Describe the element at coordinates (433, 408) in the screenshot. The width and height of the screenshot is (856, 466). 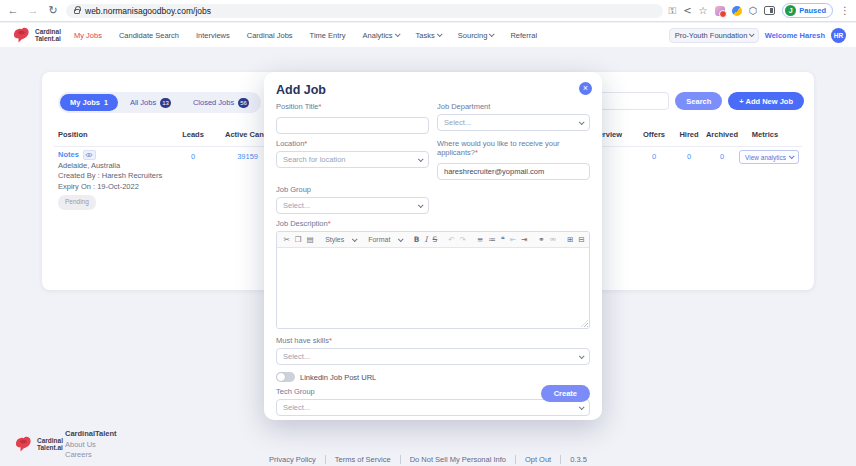
I see `tech-group-select: Select...` at that location.